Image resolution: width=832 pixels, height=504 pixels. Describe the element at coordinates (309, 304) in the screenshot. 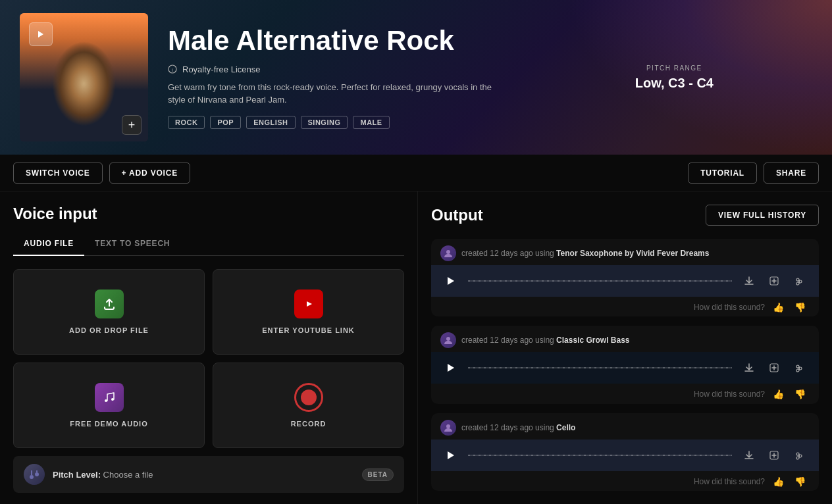

I see `youtube-icon` at that location.